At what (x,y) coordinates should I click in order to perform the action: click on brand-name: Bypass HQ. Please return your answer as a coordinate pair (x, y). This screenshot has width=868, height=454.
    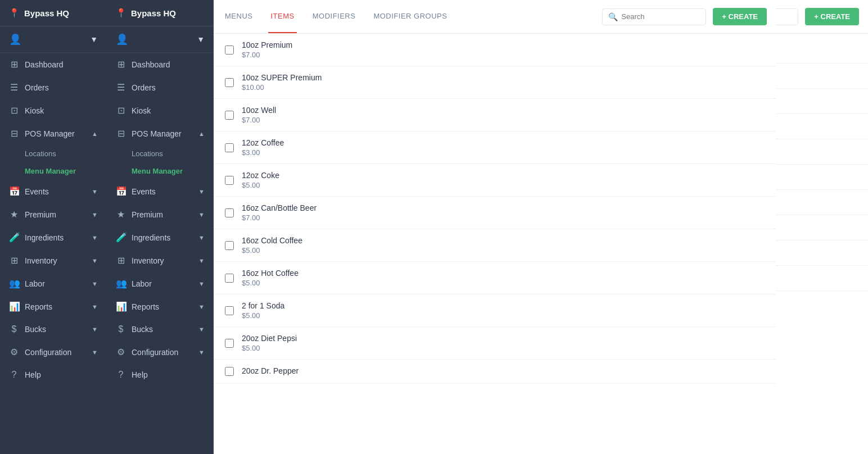
    Looking at the image, I should click on (47, 13).